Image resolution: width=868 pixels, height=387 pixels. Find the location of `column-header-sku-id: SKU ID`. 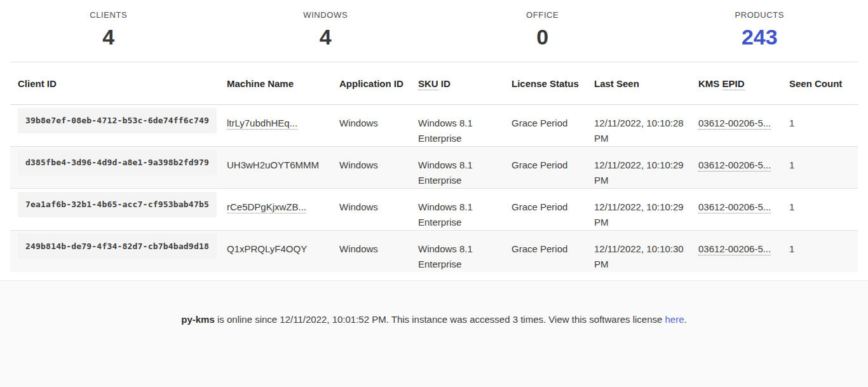

column-header-sku-id: SKU ID is located at coordinates (465, 84).